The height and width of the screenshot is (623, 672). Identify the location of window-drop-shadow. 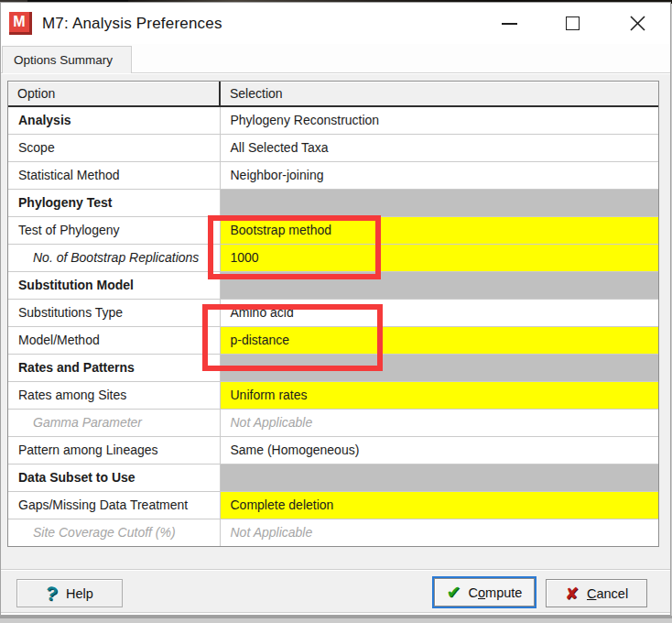
(336, 618).